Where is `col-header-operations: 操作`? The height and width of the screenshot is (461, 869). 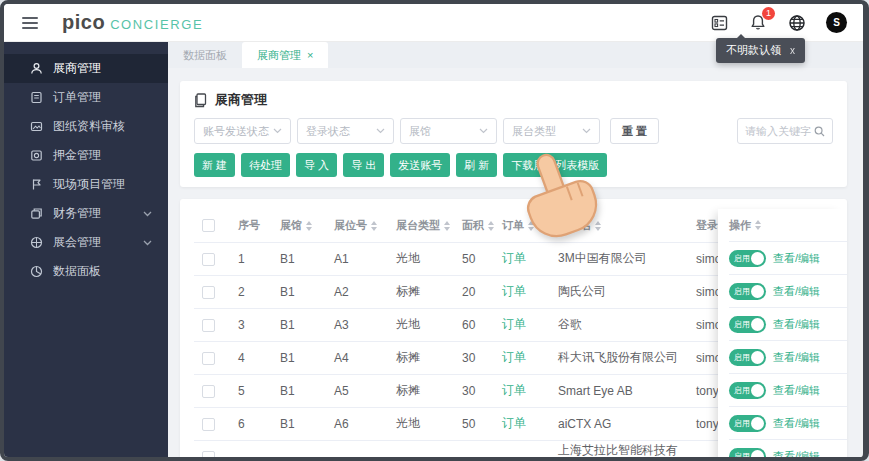
col-header-operations: 操作 is located at coordinates (788, 226).